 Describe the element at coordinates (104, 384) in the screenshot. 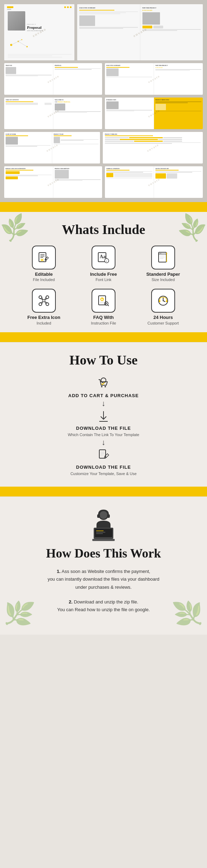

I see `cart-icon` at that location.